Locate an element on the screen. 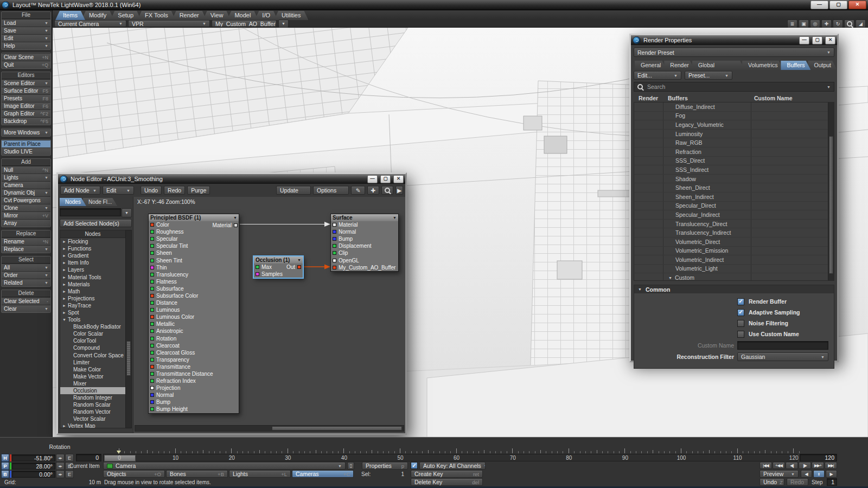 The width and height of the screenshot is (868, 488). properties-button: Properties p is located at coordinates (385, 466).